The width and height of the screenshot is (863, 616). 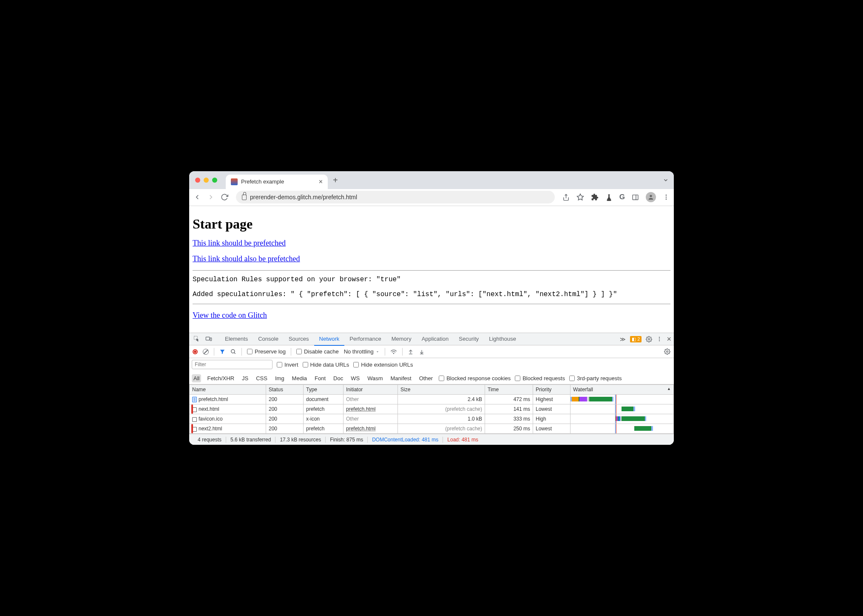 What do you see at coordinates (299, 378) in the screenshot?
I see `type-filter-media: Media` at bounding box center [299, 378].